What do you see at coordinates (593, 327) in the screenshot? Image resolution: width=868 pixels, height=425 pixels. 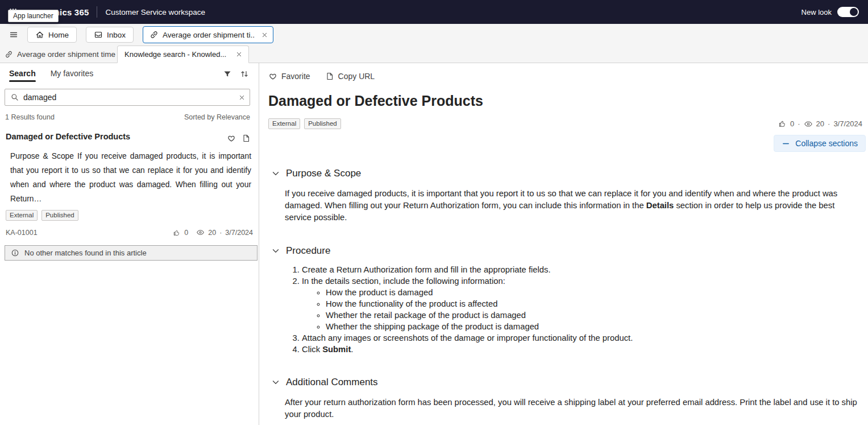 I see `procedure-substep: Whether the shipping package of the prod…` at bounding box center [593, 327].